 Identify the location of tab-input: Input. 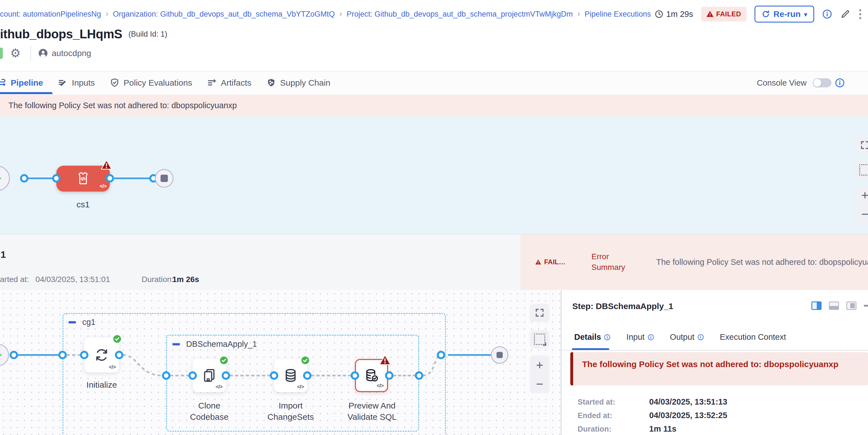
(640, 337).